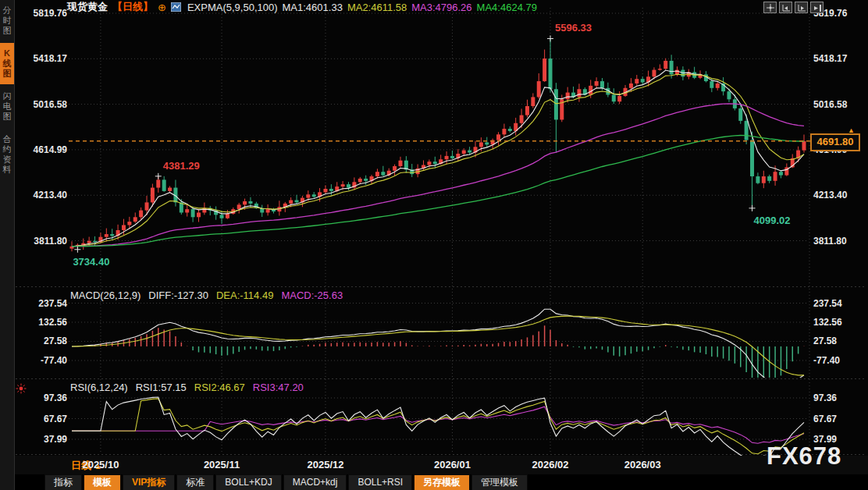 The width and height of the screenshot is (868, 490). I want to click on time-axis: 日线 ▲ 2025/102025/112025/122026/012026/02…, so click(442, 465).